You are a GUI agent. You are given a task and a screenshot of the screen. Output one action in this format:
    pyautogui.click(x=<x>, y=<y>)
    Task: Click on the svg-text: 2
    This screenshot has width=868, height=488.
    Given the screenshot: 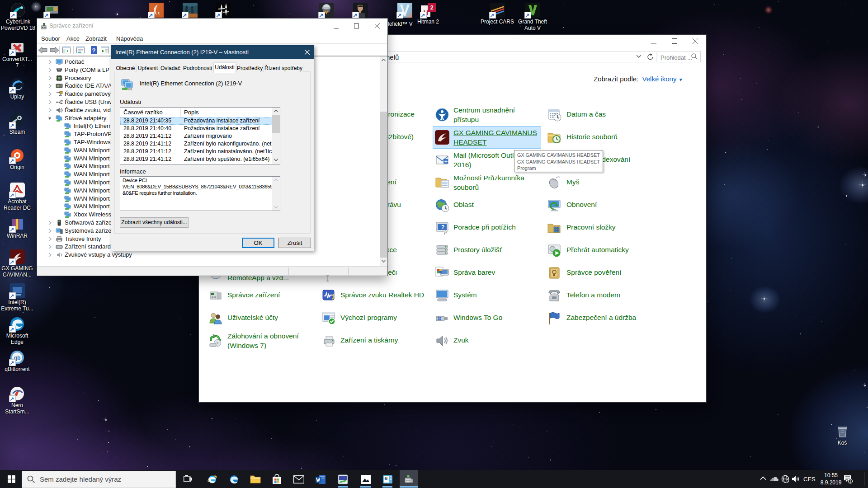 What is the action you would take?
    pyautogui.click(x=431, y=8)
    